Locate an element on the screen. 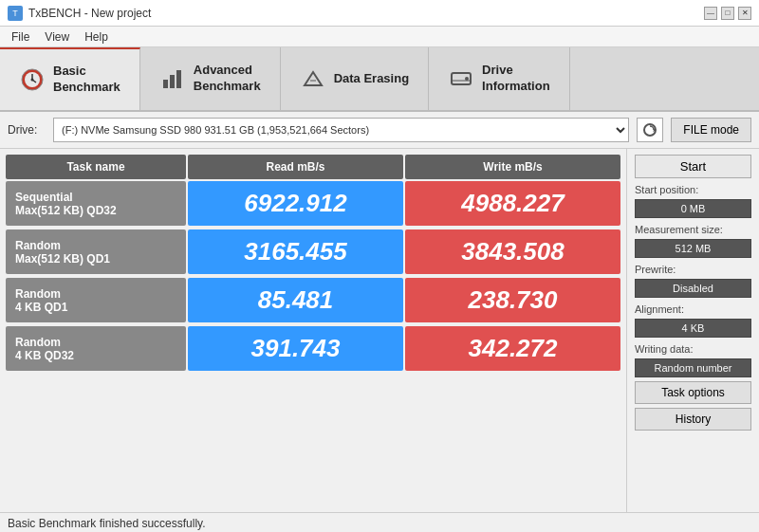 This screenshot has height=532, width=759. tab-bar: BasicBenchmark AdvancedBenchmark Data Er… is located at coordinates (380, 80).